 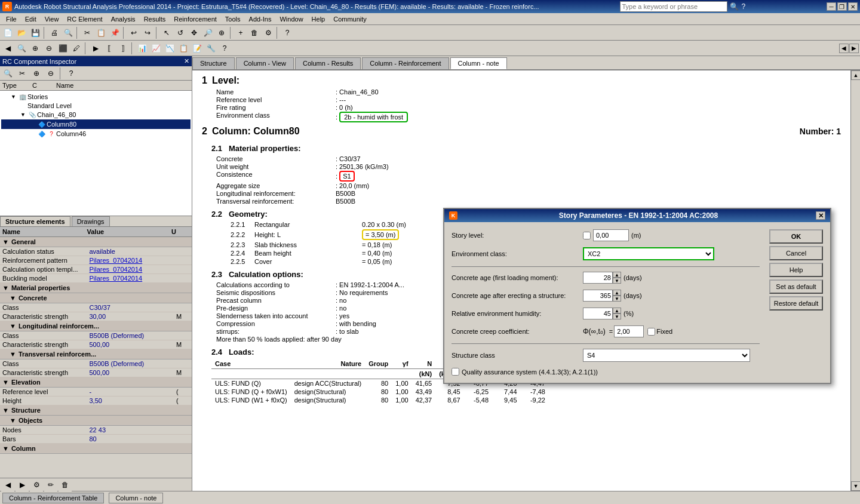 What do you see at coordinates (268, 33) in the screenshot?
I see `edit-prop-button: ⚙` at bounding box center [268, 33].